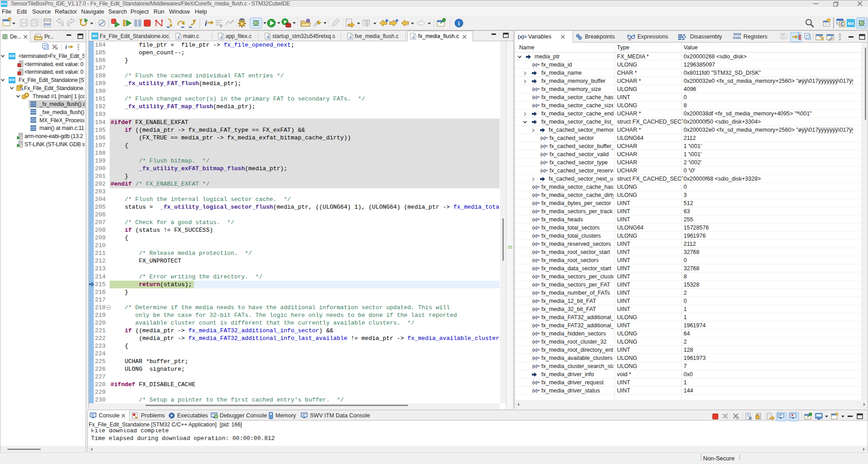 The width and height of the screenshot is (868, 464). What do you see at coordinates (47, 24) in the screenshot?
I see `svg-text: 010` at bounding box center [47, 24].